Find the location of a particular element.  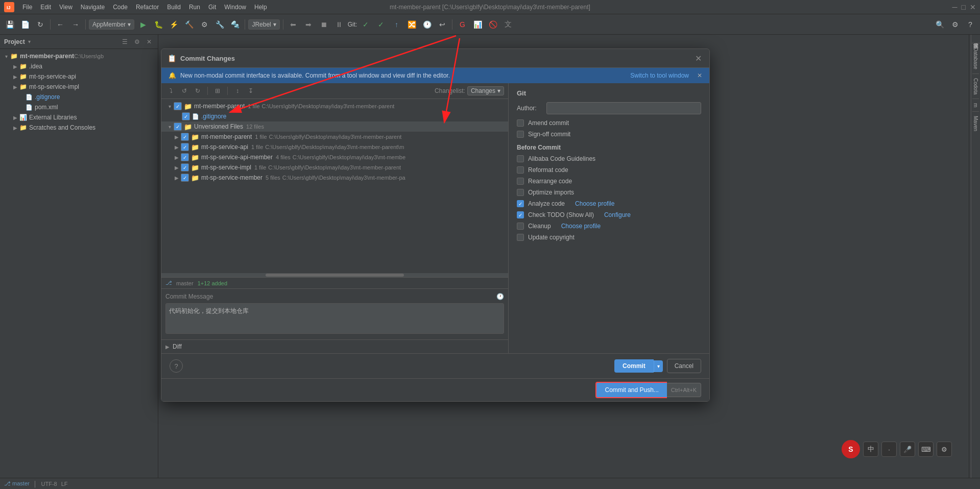

switch-to-tool-window-link: Switch to tool window is located at coordinates (660, 76).